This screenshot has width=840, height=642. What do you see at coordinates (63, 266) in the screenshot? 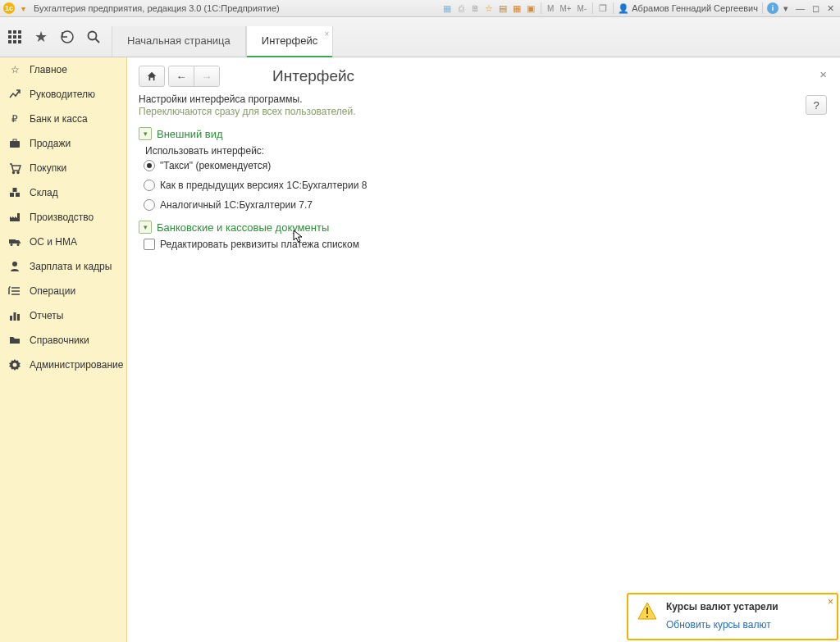
I see `sidebar-item-salary: Зарплата и кадры` at bounding box center [63, 266].